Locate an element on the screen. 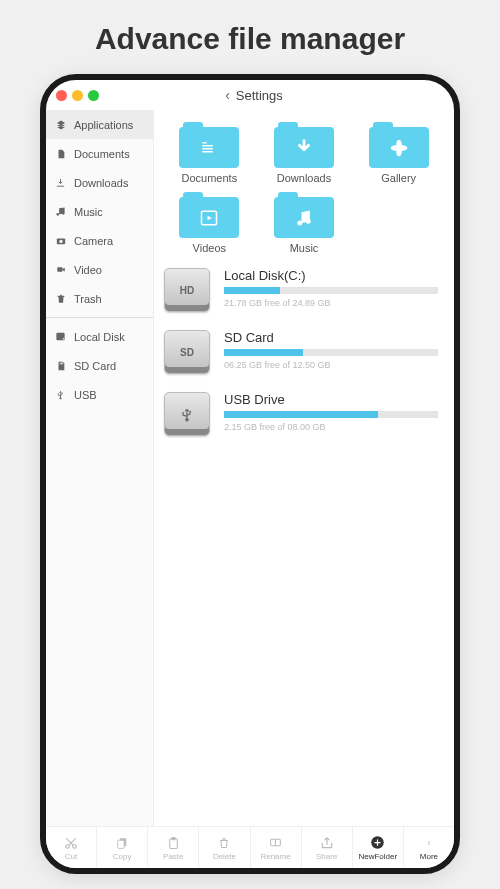 This screenshot has width=500, height=889. sidebar-item-label: Downloads is located at coordinates (101, 183).